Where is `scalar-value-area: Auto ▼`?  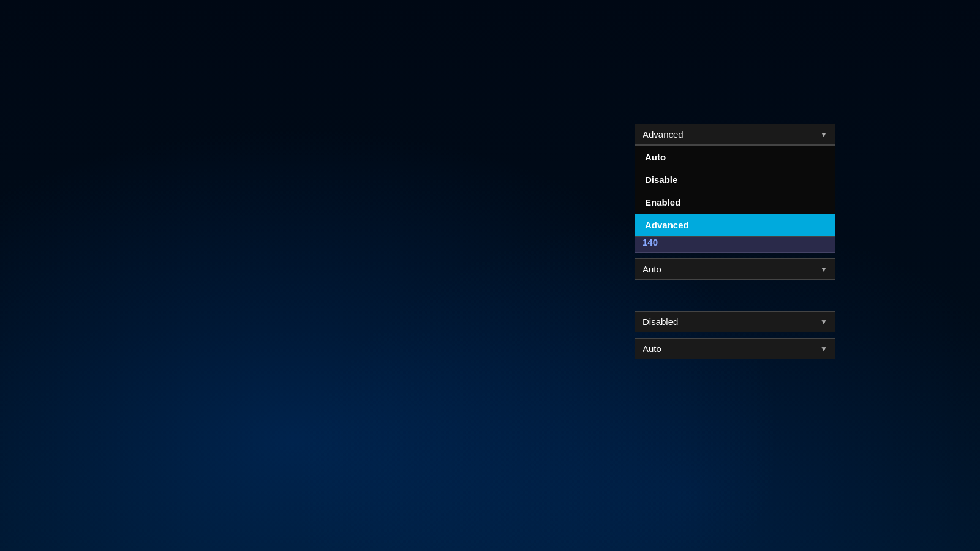
scalar-value-area: Auto ▼ is located at coordinates (735, 269).